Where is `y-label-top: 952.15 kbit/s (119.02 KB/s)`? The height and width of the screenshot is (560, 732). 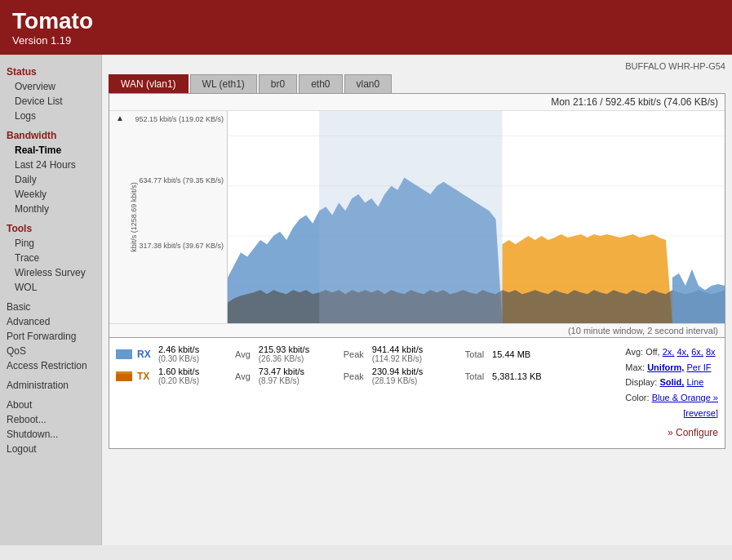 y-label-top: 952.15 kbit/s (119.02 KB/s) is located at coordinates (180, 119).